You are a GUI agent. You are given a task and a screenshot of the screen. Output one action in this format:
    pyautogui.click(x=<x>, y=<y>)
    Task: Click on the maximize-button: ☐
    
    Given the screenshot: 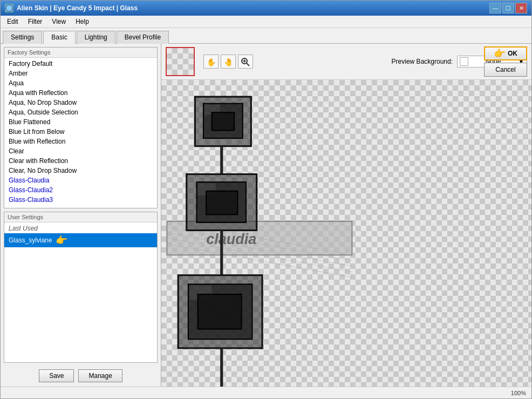 What is the action you would take?
    pyautogui.click(x=508, y=8)
    